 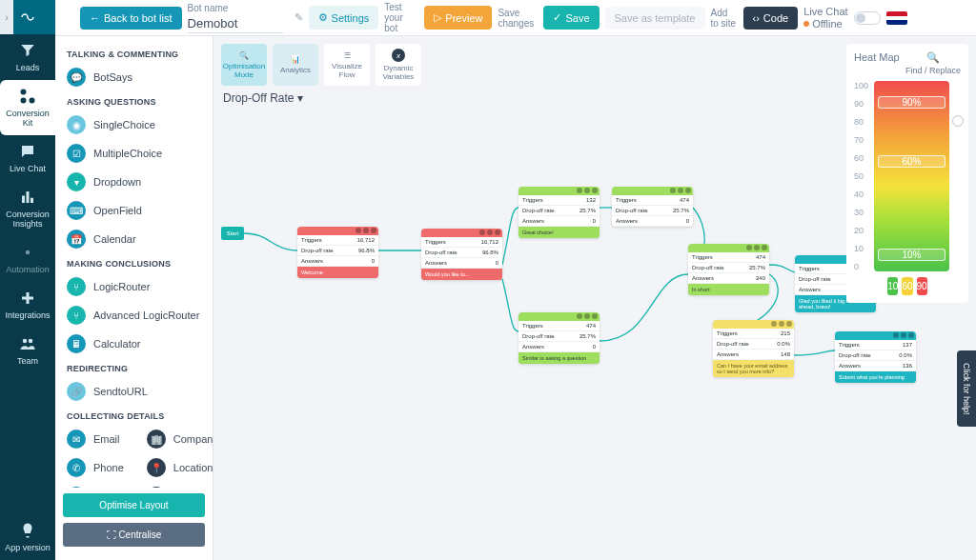 What do you see at coordinates (559, 338) in the screenshot?
I see `flow-node: Triggers474Drop-off rate25.7%Answers0Sim…` at bounding box center [559, 338].